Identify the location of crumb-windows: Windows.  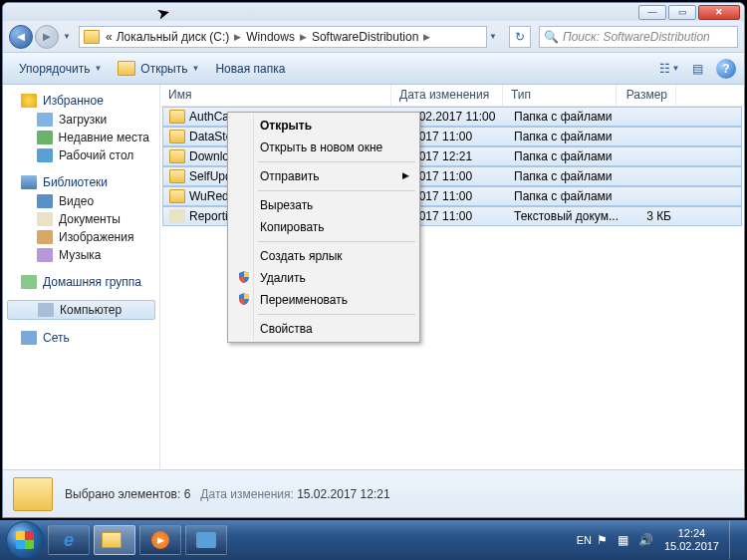
(271, 37).